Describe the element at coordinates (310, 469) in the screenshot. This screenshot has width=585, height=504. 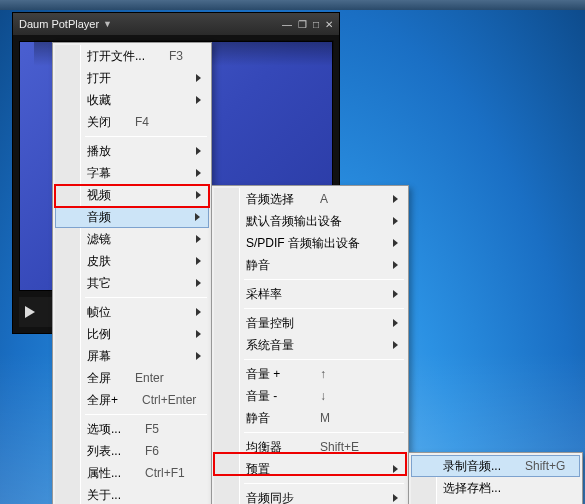
I see `menu-item: 预置` at that location.